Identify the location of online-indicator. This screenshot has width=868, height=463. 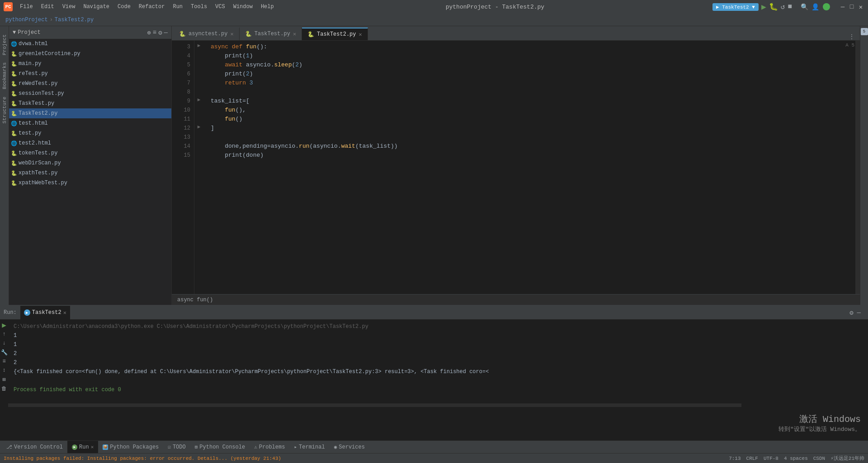
(826, 7).